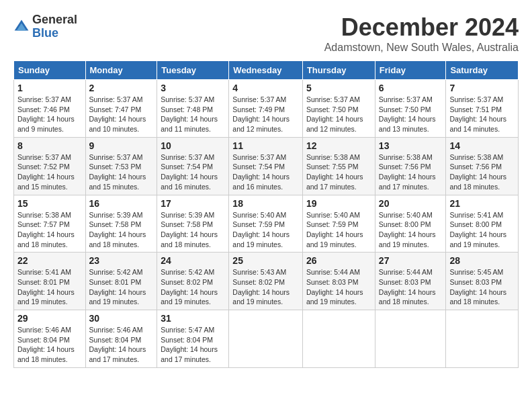 The width and height of the screenshot is (532, 411). I want to click on day-cell-14: 14 Sunrise: 5:38 AM Sunset: 7:56 PM Dayl…, so click(482, 166).